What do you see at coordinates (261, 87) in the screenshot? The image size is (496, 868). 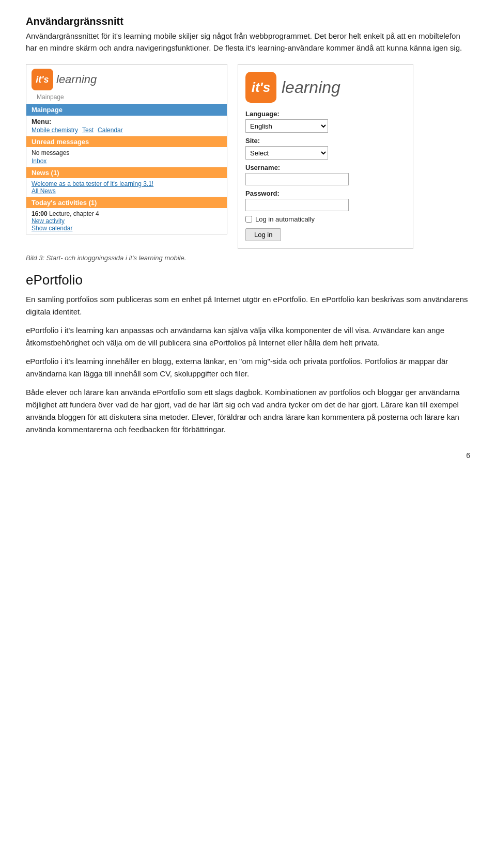 I see `login-logo-box: it's` at bounding box center [261, 87].